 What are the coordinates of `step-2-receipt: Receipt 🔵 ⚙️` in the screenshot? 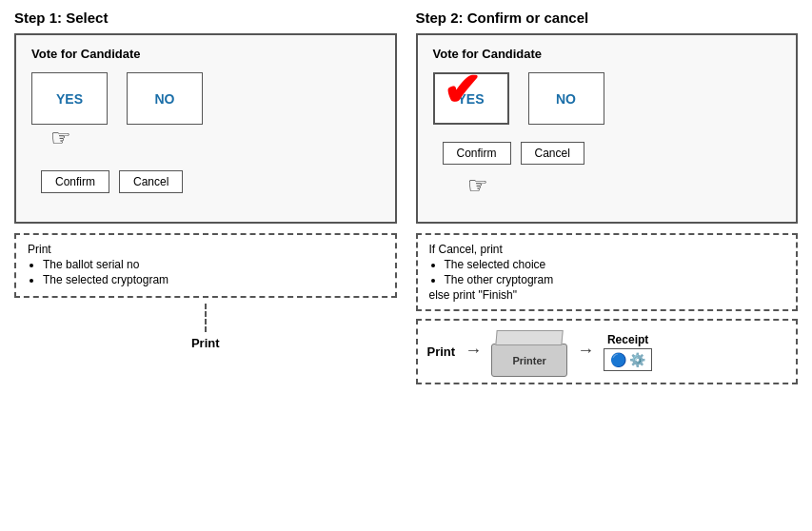 It's located at (628, 352).